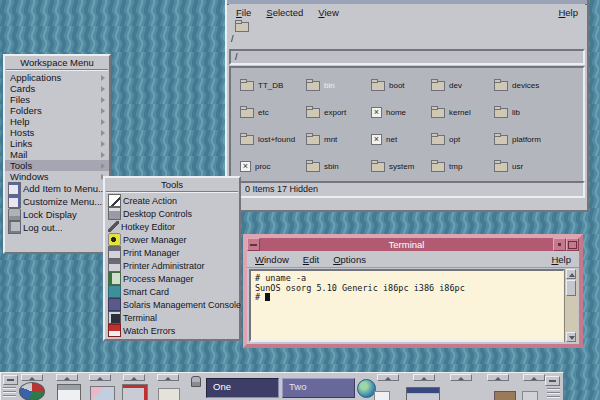 This screenshot has width=600, height=400. I want to click on terminal-scrollbar, so click(570, 306).